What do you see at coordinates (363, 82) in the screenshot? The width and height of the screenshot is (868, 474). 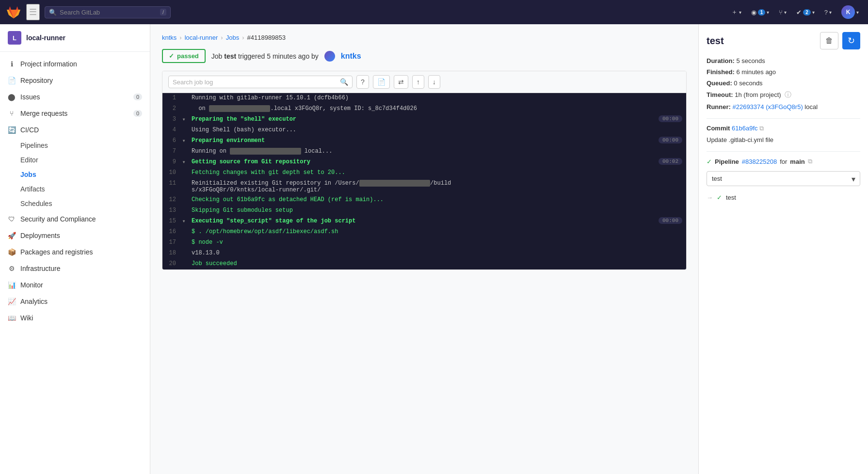 I see `log-help-button: ?` at bounding box center [363, 82].